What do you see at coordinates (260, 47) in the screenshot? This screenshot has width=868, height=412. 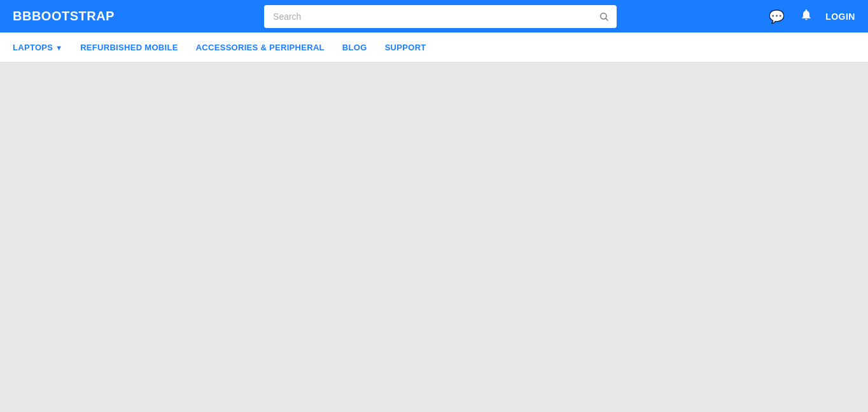 I see `nav-item-accessories: ACCESSORIES & PERIPHERAL` at bounding box center [260, 47].